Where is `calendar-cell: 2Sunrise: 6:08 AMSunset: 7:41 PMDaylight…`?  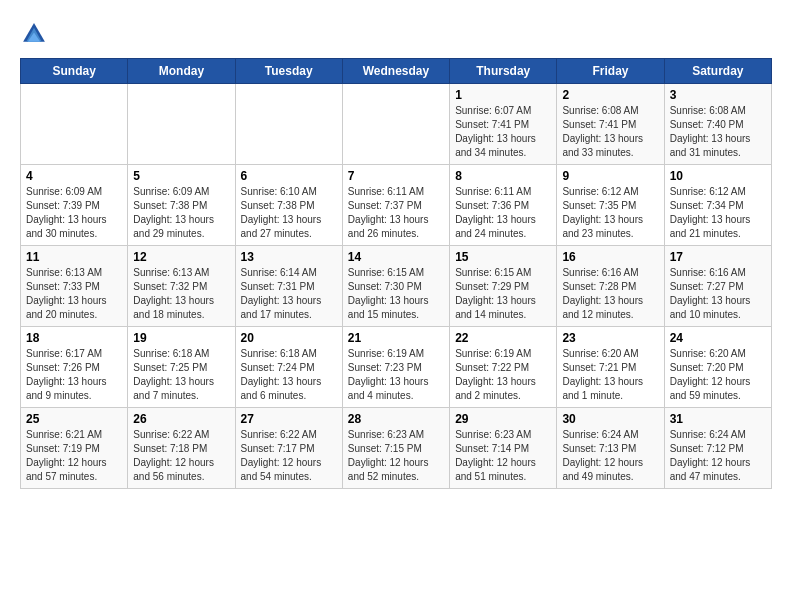
calendar-cell: 2Sunrise: 6:08 AMSunset: 7:41 PMDaylight… is located at coordinates (610, 124).